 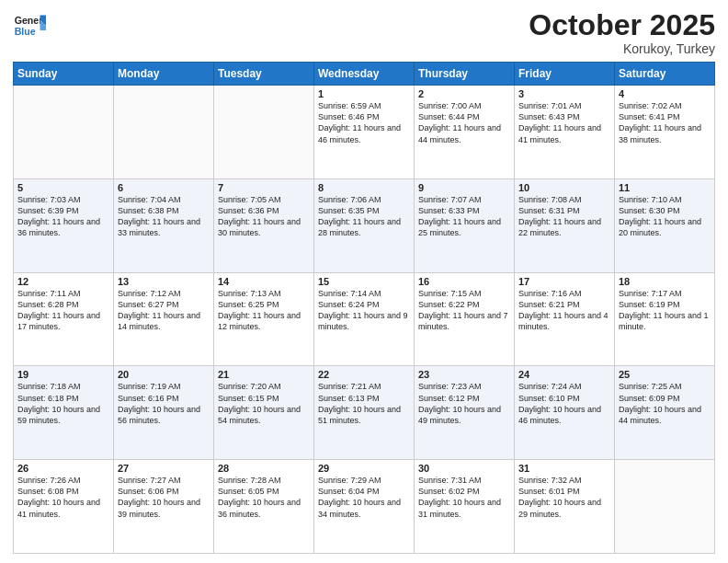 I want to click on day-number: 20, so click(x=164, y=374).